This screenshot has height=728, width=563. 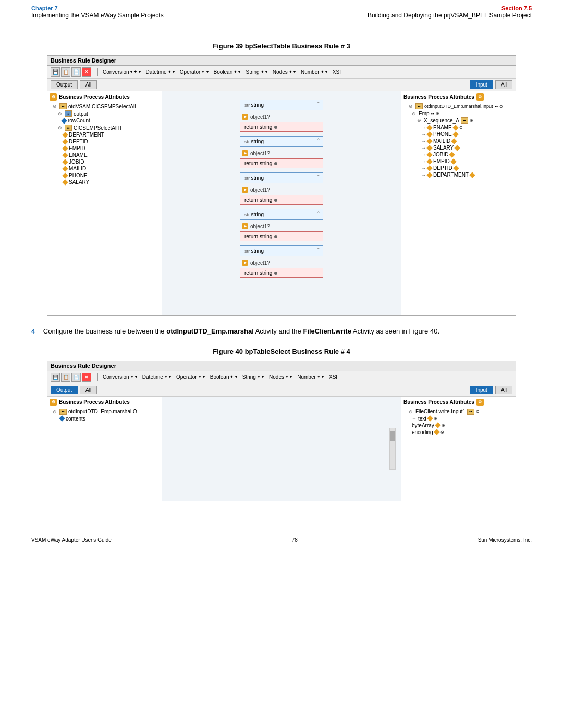 What do you see at coordinates (430, 175) in the screenshot?
I see `diamond-r-dept` at bounding box center [430, 175].